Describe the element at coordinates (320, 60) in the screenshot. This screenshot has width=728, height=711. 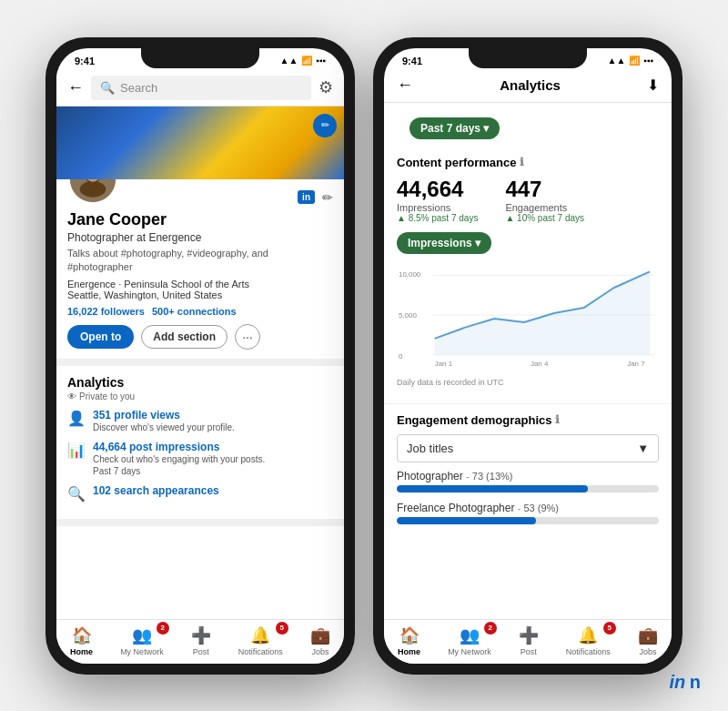
I see `battery-icon: ▪▪▪` at that location.